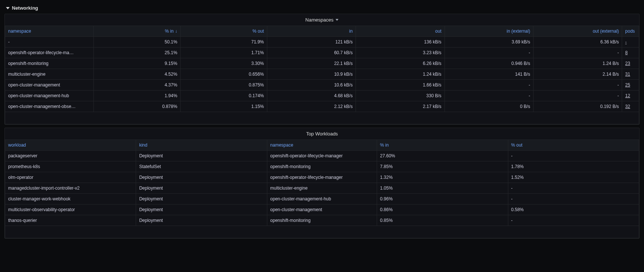  Describe the element at coordinates (202, 145) in the screenshot. I see `col-kind: kind` at that location.